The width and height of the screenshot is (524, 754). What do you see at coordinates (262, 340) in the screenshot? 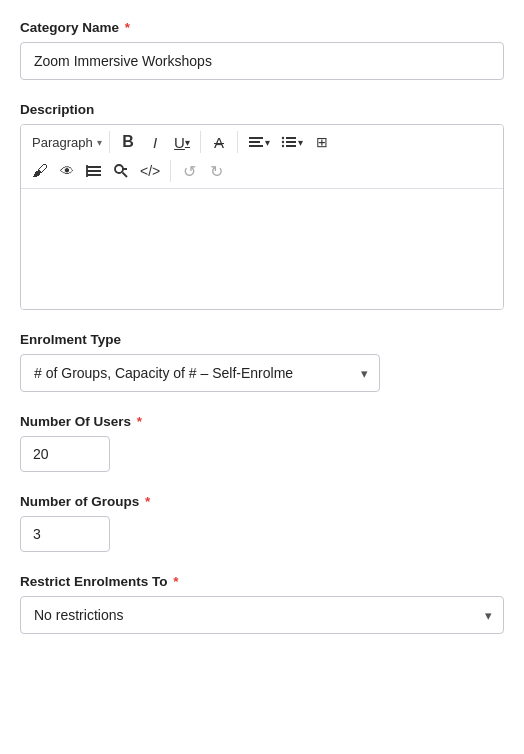
I see `enrolment-type-label: Enrolment Type` at bounding box center [262, 340].